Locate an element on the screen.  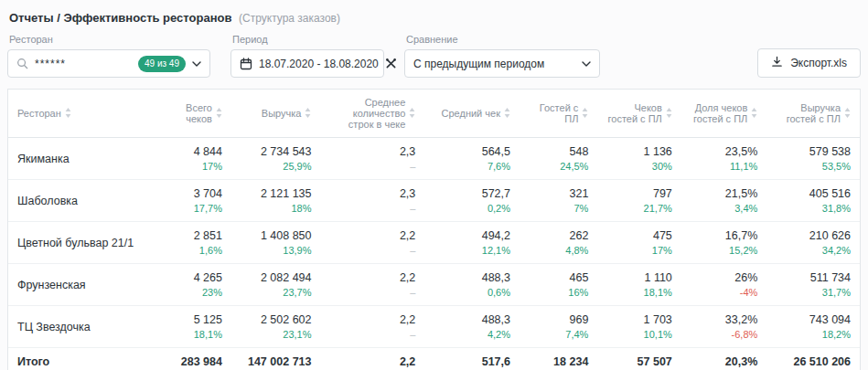
metric-cell: 494,212,1% is located at coordinates (472, 243).